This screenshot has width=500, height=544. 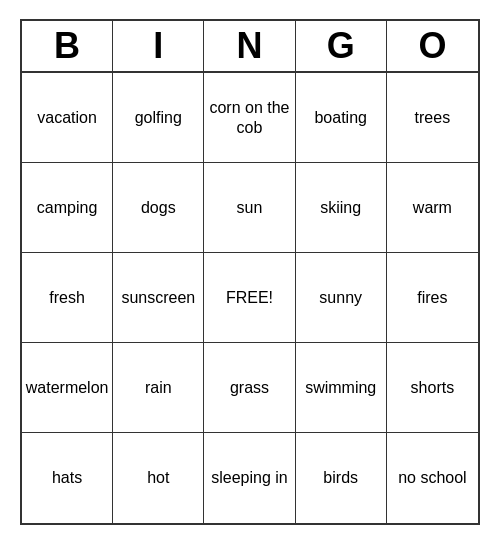 I want to click on bingo-header: BINGO, so click(x=250, y=47).